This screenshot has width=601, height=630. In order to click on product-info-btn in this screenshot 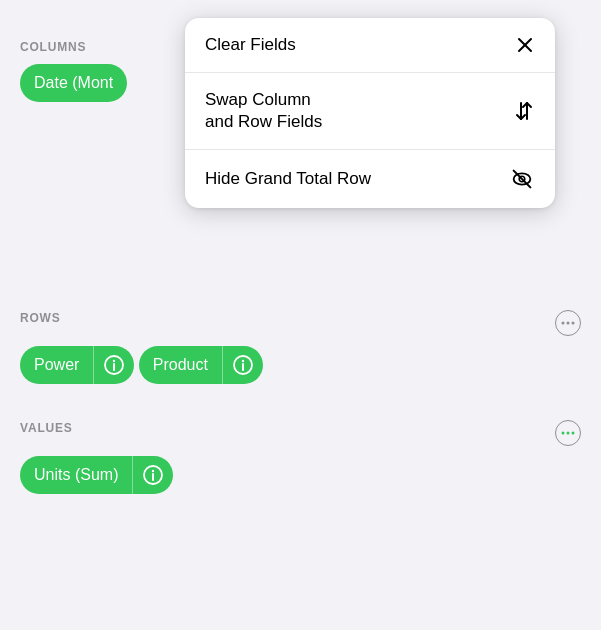, I will do `click(243, 365)`.